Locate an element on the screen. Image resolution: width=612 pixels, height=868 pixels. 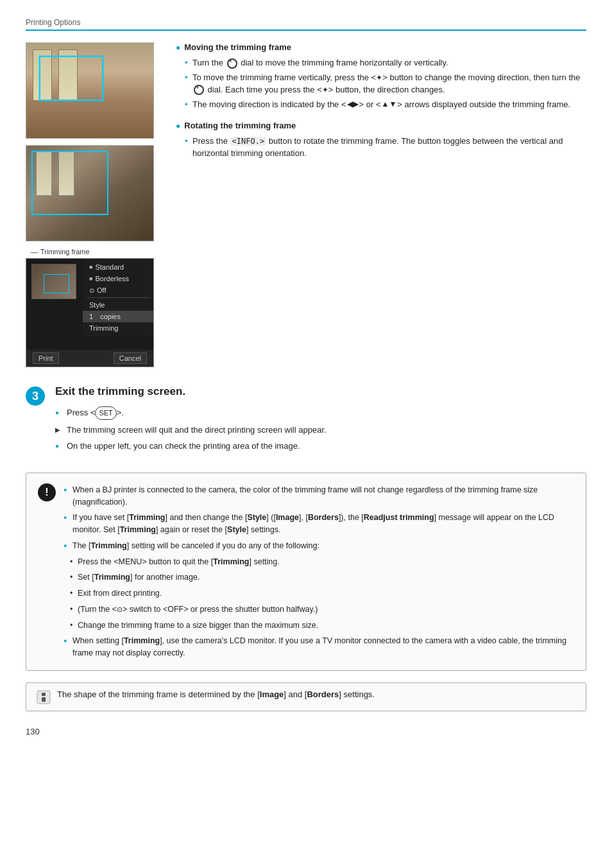
lcd-trim-frame is located at coordinates (56, 284).